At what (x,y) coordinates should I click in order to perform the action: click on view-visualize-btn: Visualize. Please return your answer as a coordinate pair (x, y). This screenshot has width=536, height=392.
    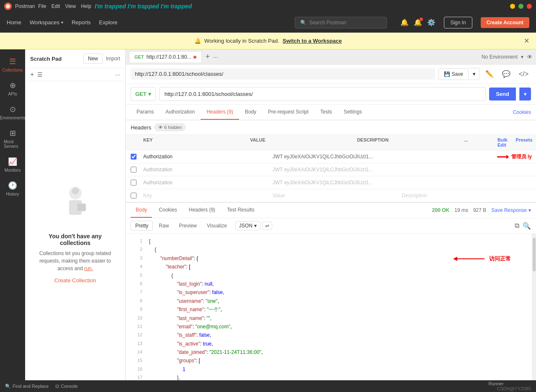
    Looking at the image, I should click on (217, 226).